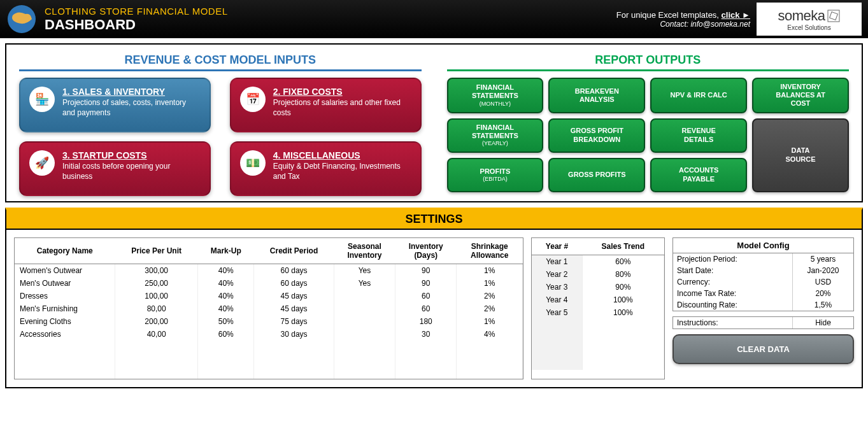 Image resolution: width=868 pixels, height=445 pixels. Describe the element at coordinates (557, 274) in the screenshot. I see `cell: Year 2` at that location.